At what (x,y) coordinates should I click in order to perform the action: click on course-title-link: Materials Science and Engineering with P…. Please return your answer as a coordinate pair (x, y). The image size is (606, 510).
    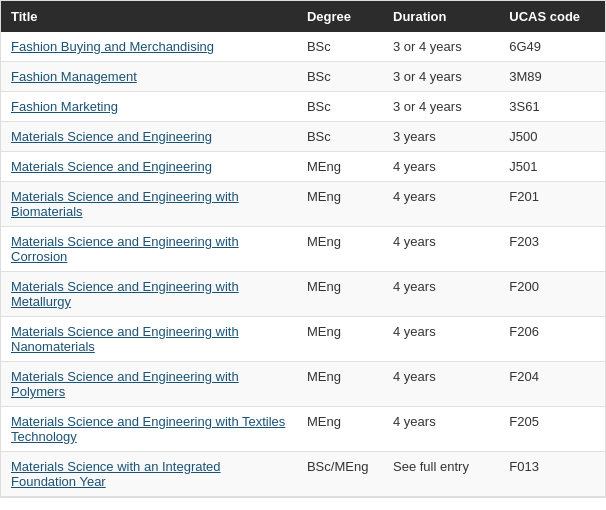
    Looking at the image, I should click on (125, 384).